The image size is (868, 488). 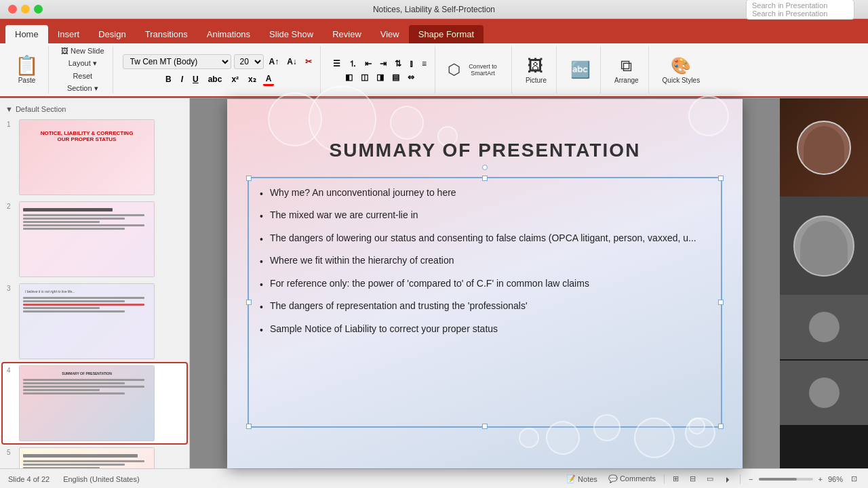 I want to click on slide-thumb-1: 1 NOTICE, LIABILITY & CORRECTINGOUR PROP…, so click(x=95, y=157).